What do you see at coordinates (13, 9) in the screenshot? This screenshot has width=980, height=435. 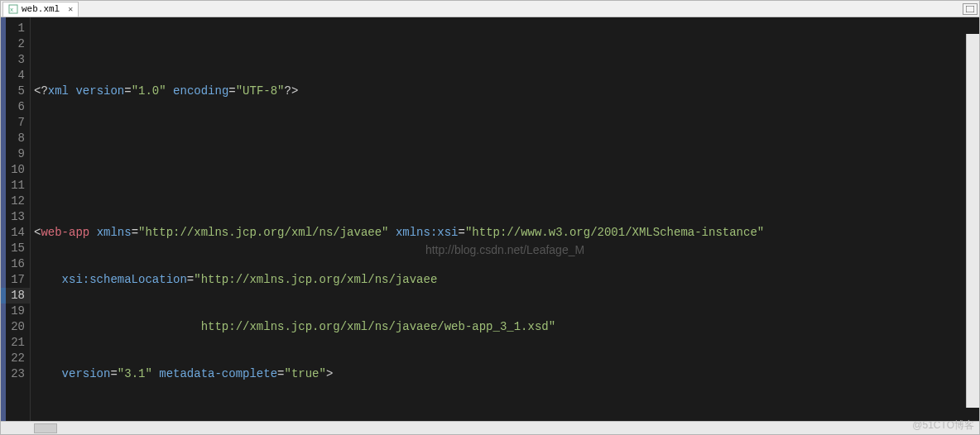 I see `xml-file-icon: x` at bounding box center [13, 9].